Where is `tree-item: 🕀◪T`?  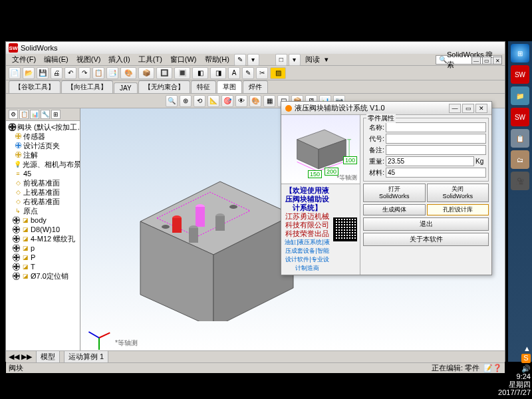
tree-item: 🕀◪T is located at coordinates (43, 267).